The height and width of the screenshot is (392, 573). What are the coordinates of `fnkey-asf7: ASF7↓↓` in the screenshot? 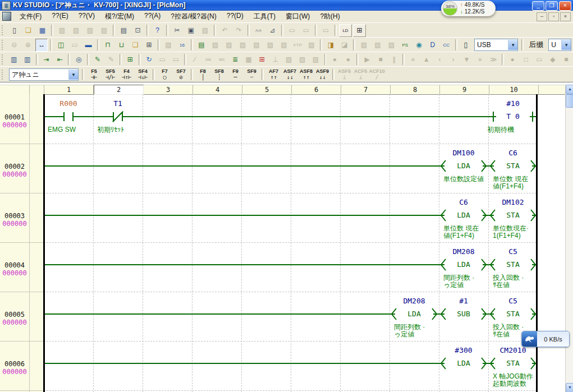 It's located at (290, 75).